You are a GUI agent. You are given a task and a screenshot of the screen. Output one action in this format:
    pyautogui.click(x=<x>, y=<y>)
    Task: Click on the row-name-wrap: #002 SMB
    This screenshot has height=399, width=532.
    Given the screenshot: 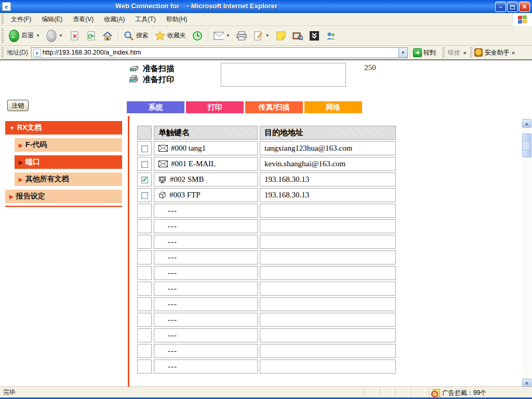 What is the action you would take?
    pyautogui.click(x=208, y=180)
    